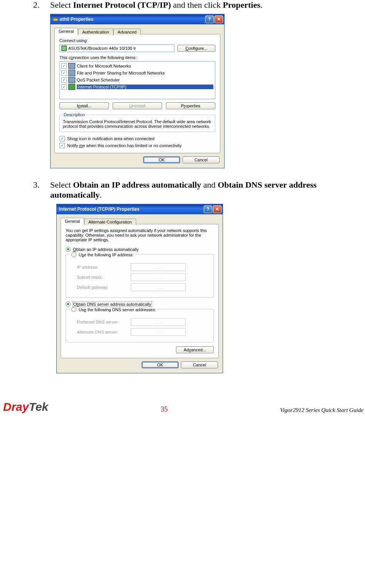 This screenshot has width=365, height=588. What do you see at coordinates (145, 87) in the screenshot?
I see `list-item-label: Internet Protocol (TCP/IP)` at bounding box center [145, 87].